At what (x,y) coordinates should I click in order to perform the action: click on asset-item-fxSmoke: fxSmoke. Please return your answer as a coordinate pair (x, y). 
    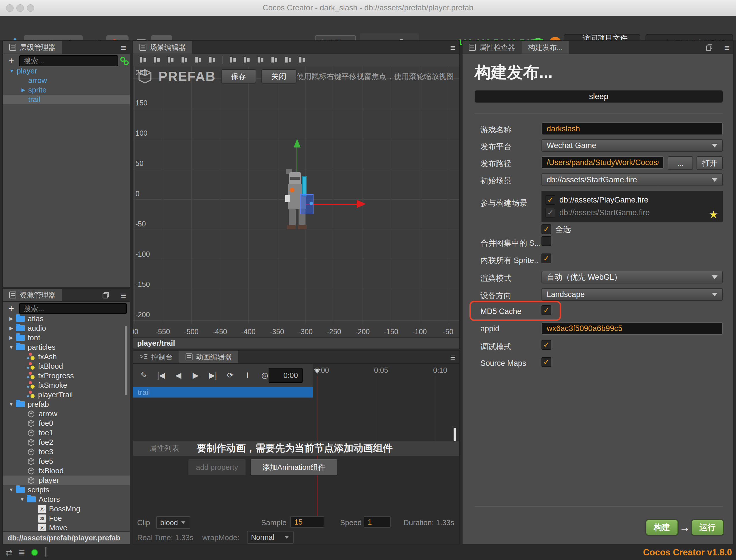
    Looking at the image, I should click on (66, 385).